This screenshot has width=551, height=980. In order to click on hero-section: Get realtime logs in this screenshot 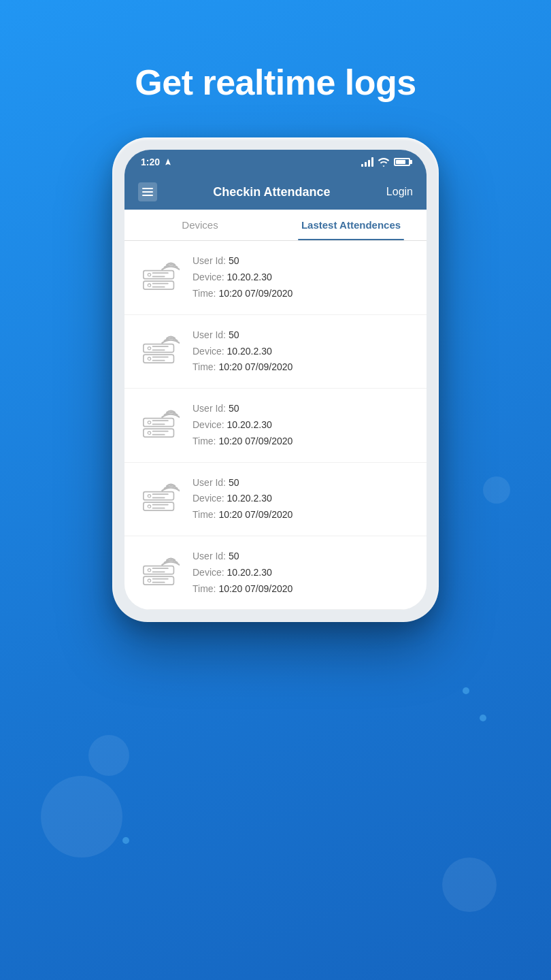, I will do `click(276, 69)`.